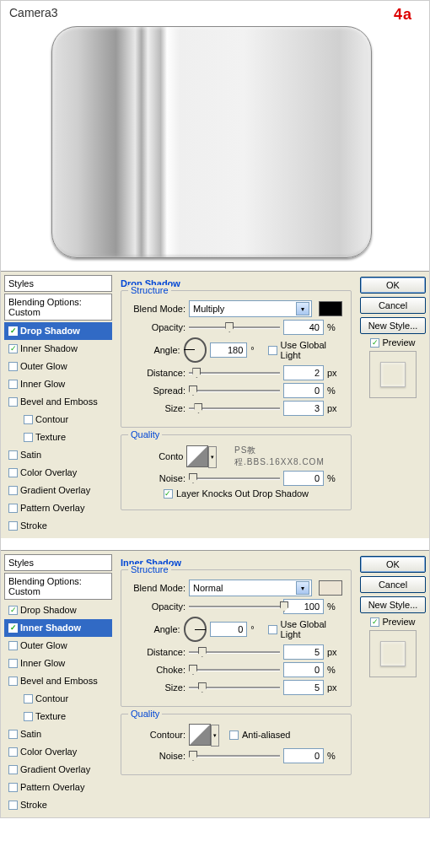  I want to click on blend-mode-select: Normal ▾, so click(250, 588).